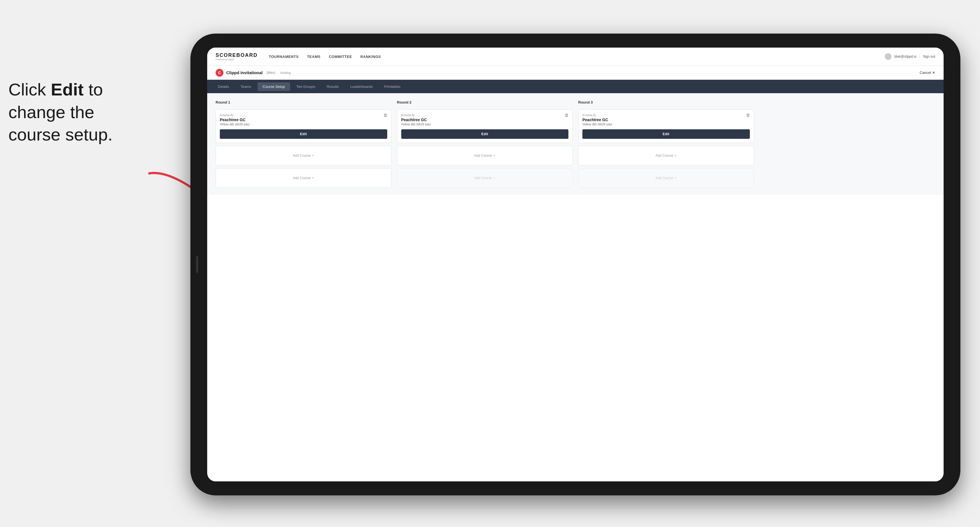 The height and width of the screenshot is (527, 980). I want to click on round-1-course-name: Peachtree GC, so click(304, 120).